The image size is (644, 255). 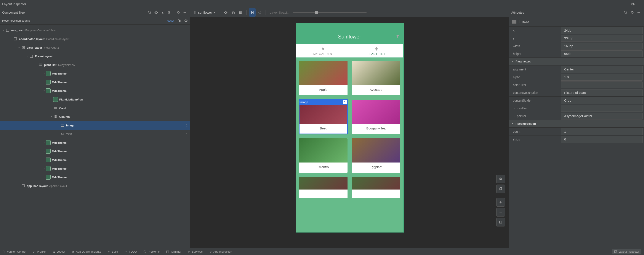 I want to click on device-selector: sunflower, so click(x=204, y=12).